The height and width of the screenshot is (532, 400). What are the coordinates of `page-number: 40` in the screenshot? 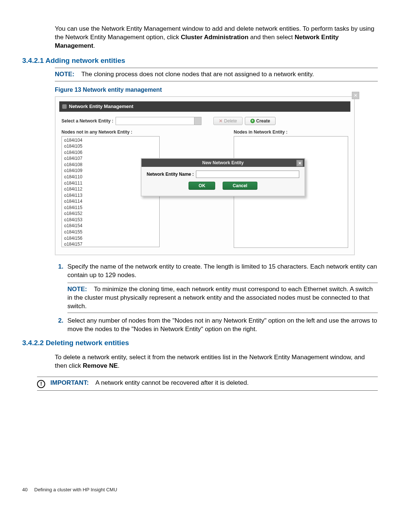 It's located at (25, 490).